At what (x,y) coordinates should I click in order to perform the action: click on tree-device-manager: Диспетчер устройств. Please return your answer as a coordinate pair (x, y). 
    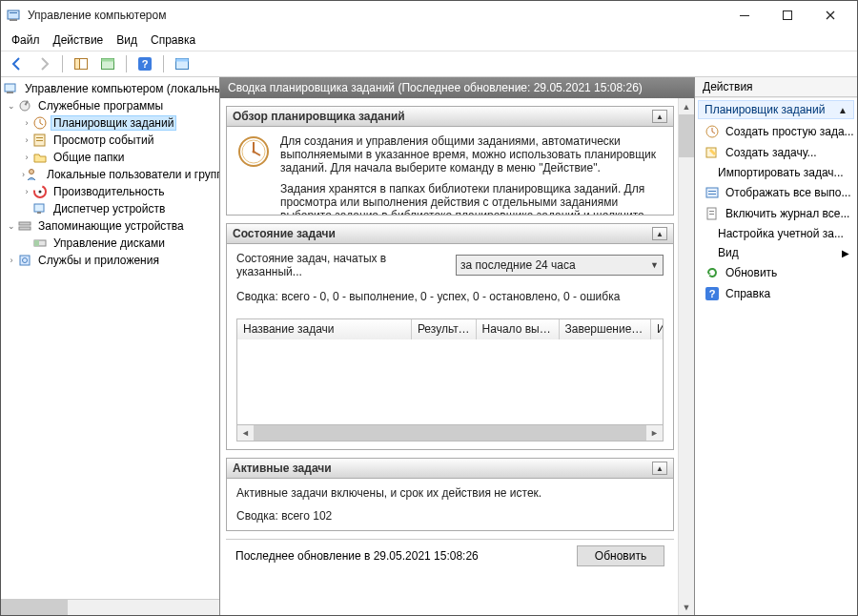
    Looking at the image, I should click on (111, 209).